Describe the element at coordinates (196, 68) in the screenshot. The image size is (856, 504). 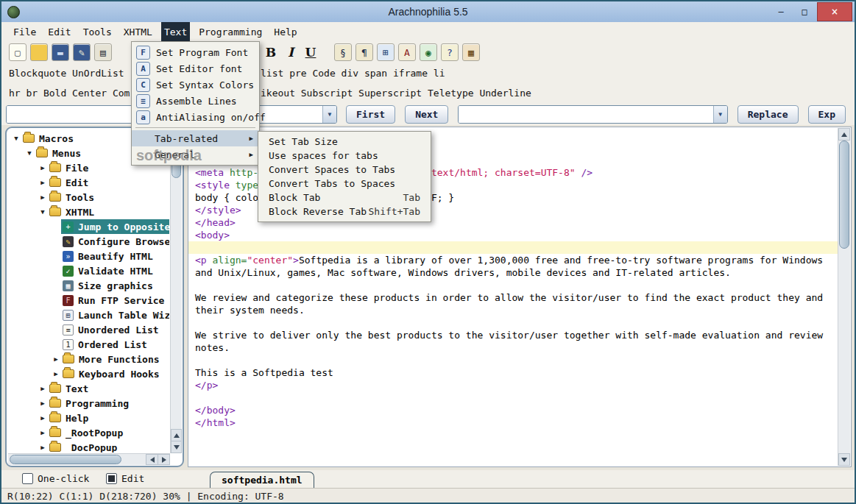
I see `menu-item-set-editor-font: ASet Editor font` at that location.